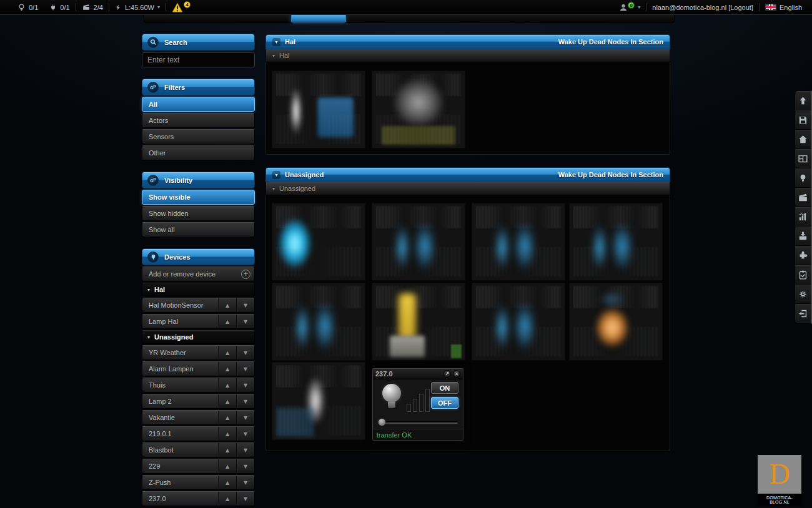  I want to click on plugins-icon, so click(803, 256).